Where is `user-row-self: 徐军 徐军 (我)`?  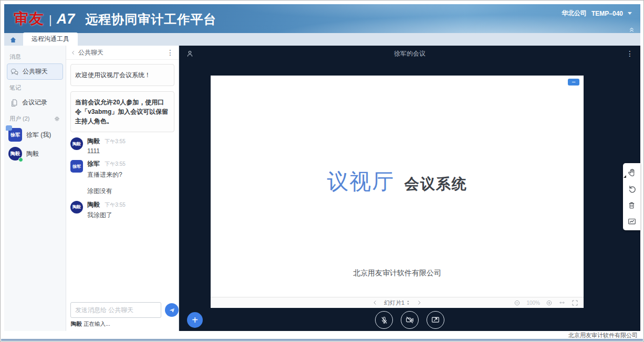
user-row-self: 徐军 徐军 (我) is located at coordinates (35, 135).